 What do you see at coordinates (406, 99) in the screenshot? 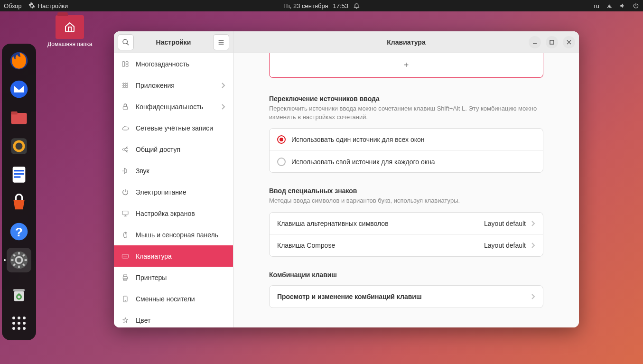
I see `input-switch-heading: Переключение источников ввода` at bounding box center [406, 99].